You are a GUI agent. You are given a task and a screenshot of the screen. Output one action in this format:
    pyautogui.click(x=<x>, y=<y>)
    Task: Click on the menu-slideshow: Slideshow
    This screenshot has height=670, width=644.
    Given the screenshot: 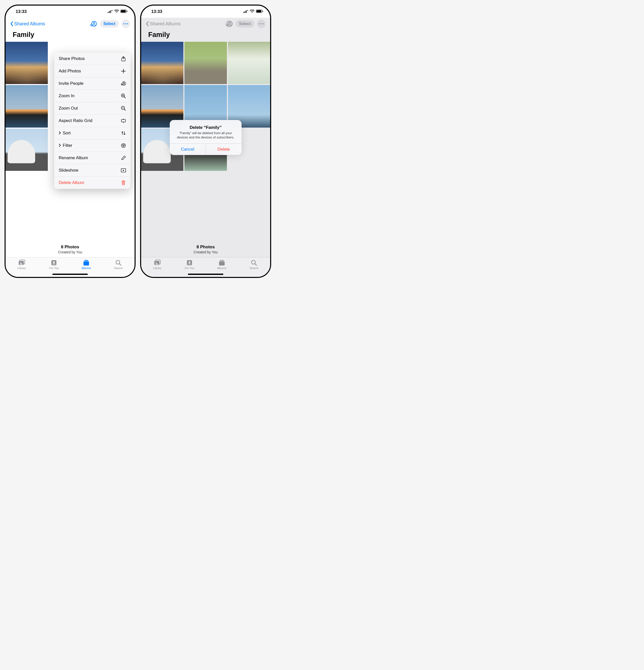 What is the action you would take?
    pyautogui.click(x=92, y=171)
    